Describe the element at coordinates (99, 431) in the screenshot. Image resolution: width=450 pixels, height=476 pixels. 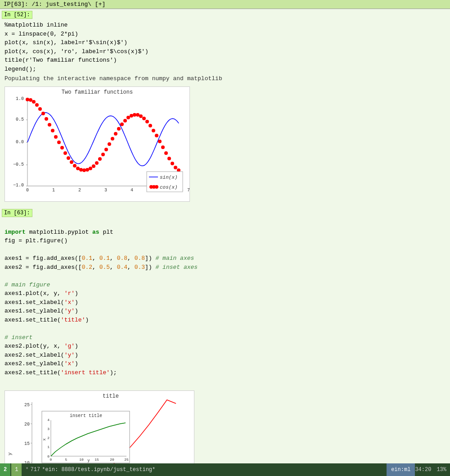
I see `chart-2-container: title y x 0 5 10 15 20 25` at that location.